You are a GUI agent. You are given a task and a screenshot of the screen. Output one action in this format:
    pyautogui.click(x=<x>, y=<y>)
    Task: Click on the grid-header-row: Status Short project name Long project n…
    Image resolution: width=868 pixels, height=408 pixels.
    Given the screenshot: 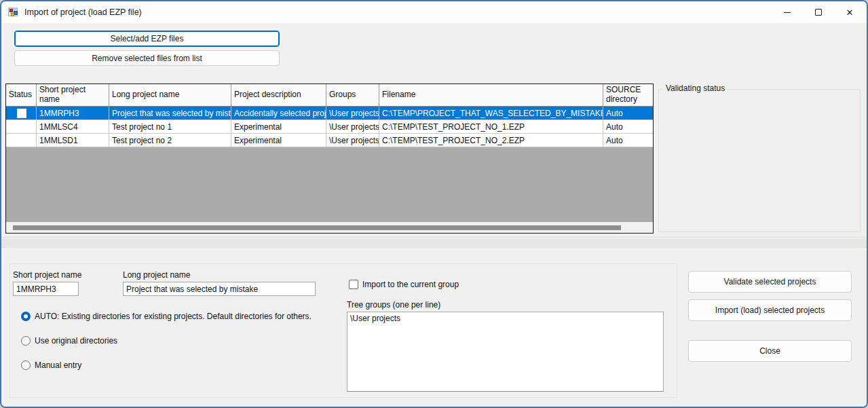 What is the action you would take?
    pyautogui.click(x=330, y=95)
    